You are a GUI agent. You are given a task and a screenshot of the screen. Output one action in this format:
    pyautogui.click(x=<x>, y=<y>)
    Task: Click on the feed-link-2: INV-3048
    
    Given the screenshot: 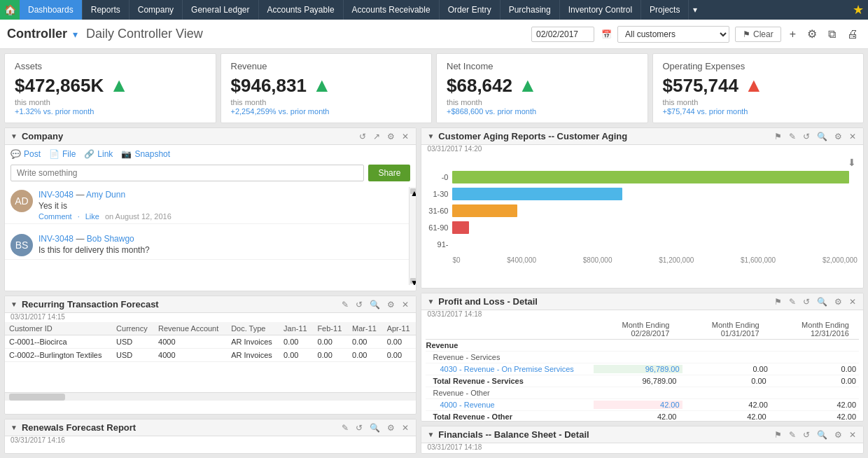 What is the action you would take?
    pyautogui.click(x=56, y=239)
    